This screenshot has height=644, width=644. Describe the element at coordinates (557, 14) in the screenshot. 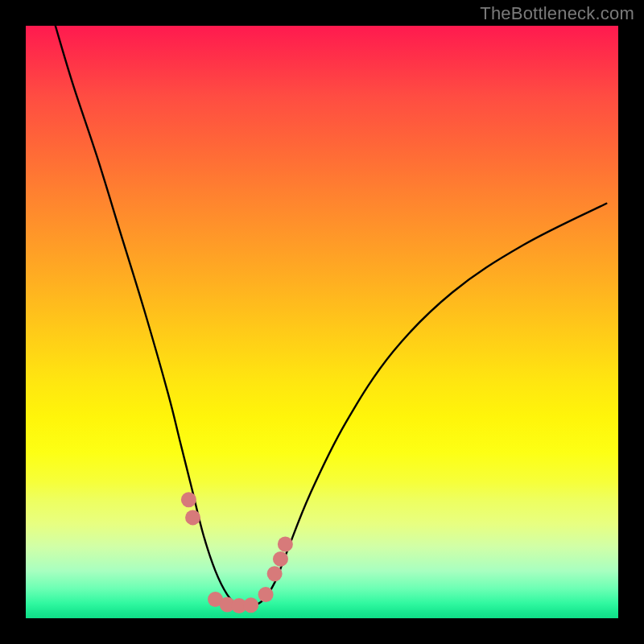

I see `attribution-text: TheBottleneck.com` at that location.